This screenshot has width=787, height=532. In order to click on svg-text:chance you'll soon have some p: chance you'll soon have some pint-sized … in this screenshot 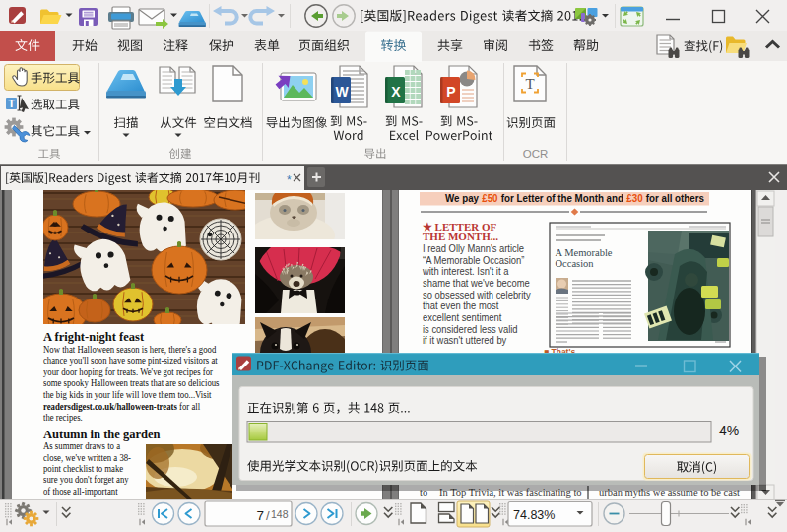, I will do `click(130, 361)`.